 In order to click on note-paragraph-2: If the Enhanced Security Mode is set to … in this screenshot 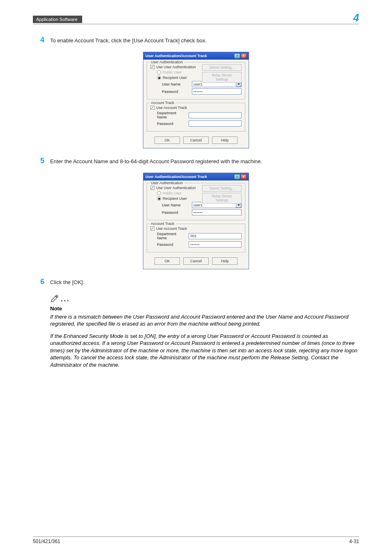, I will do `click(205, 351)`.